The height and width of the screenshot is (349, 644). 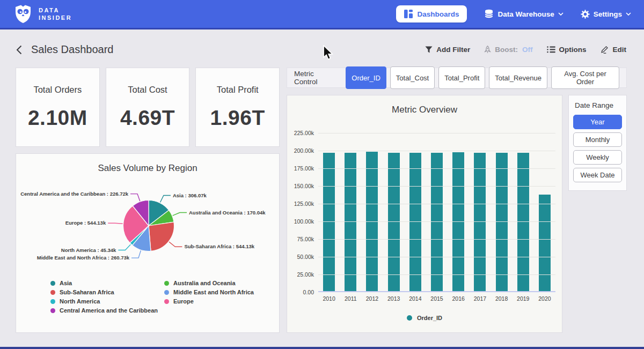 I want to click on kpi-label: Total Profit, so click(x=238, y=90).